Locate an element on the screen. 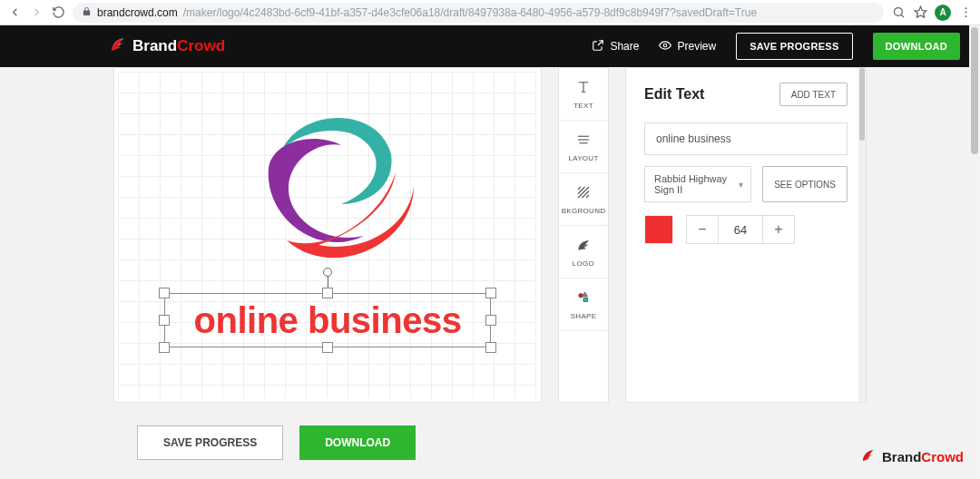 Image resolution: width=980 pixels, height=479 pixels. tool-text: TEXT is located at coordinates (583, 94).